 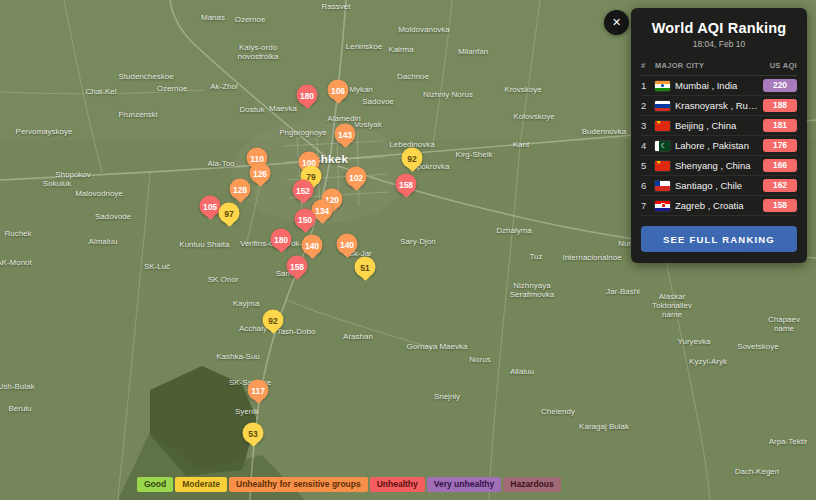 I want to click on rank-number: 3, so click(x=646, y=126).